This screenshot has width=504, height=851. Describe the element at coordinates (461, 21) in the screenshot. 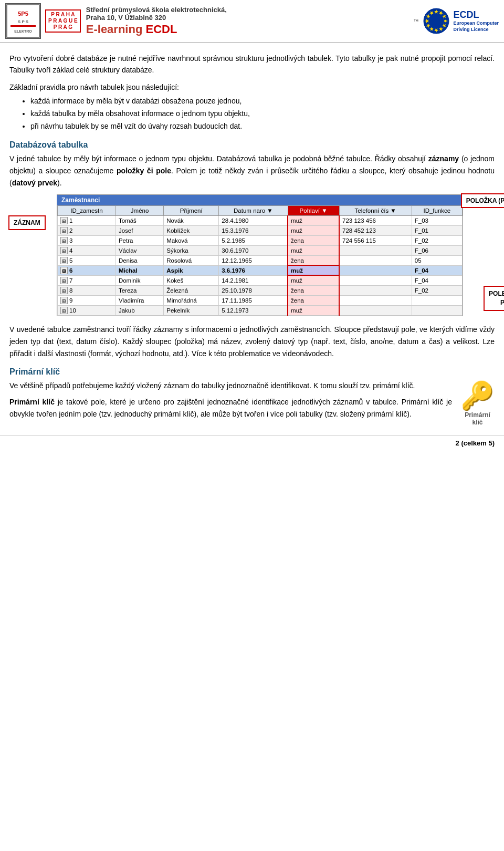

I see `ecdl-logo: ECDL European ComputerDriving Licence` at that location.